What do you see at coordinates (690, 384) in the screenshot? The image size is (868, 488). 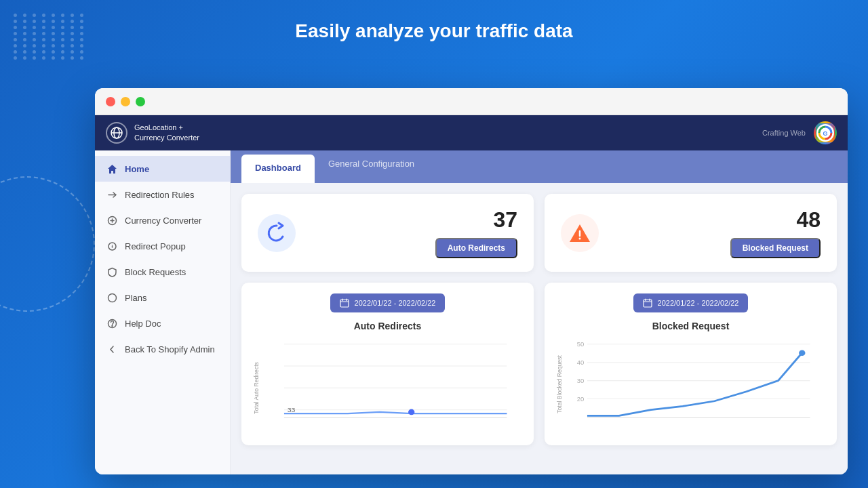 I see `blocked-request-svg: 50 40 30 20 Total Blocked Request` at bounding box center [690, 384].